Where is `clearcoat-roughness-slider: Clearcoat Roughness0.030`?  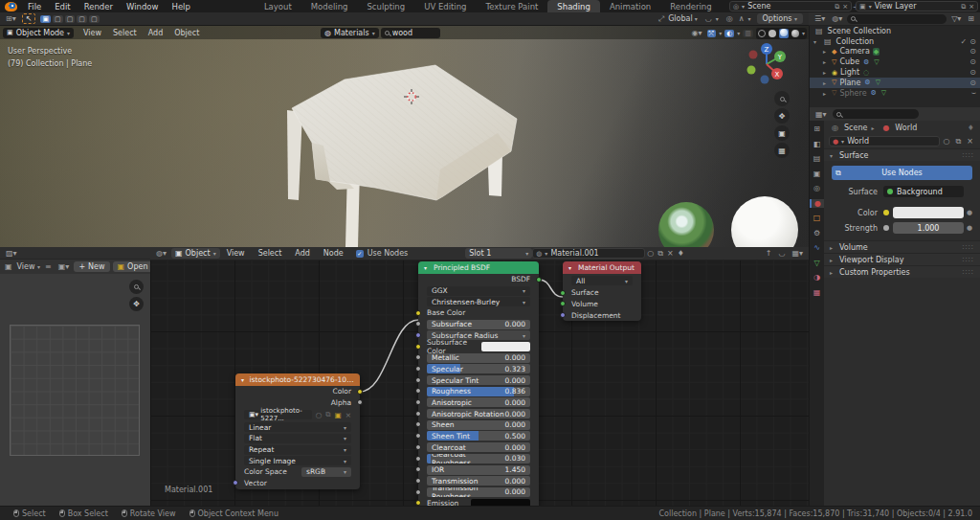 clearcoat-roughness-slider: Clearcoat Roughness0.030 is located at coordinates (479, 459).